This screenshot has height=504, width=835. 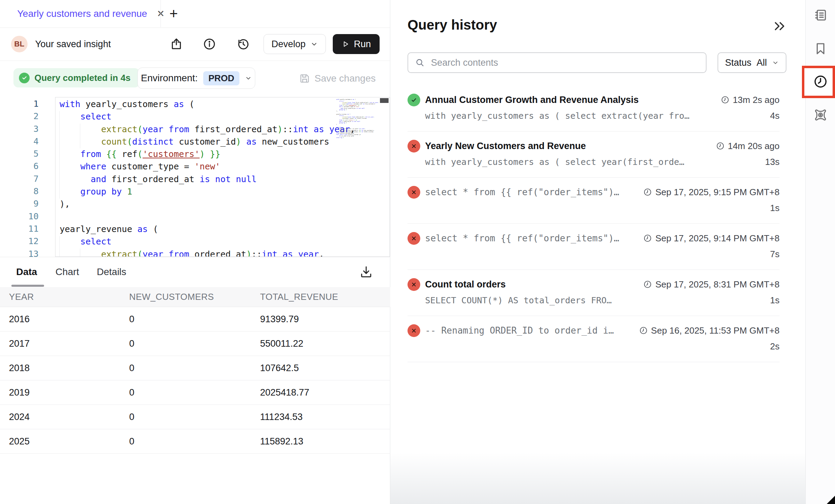 I want to click on status-filter-value: All, so click(x=762, y=63).